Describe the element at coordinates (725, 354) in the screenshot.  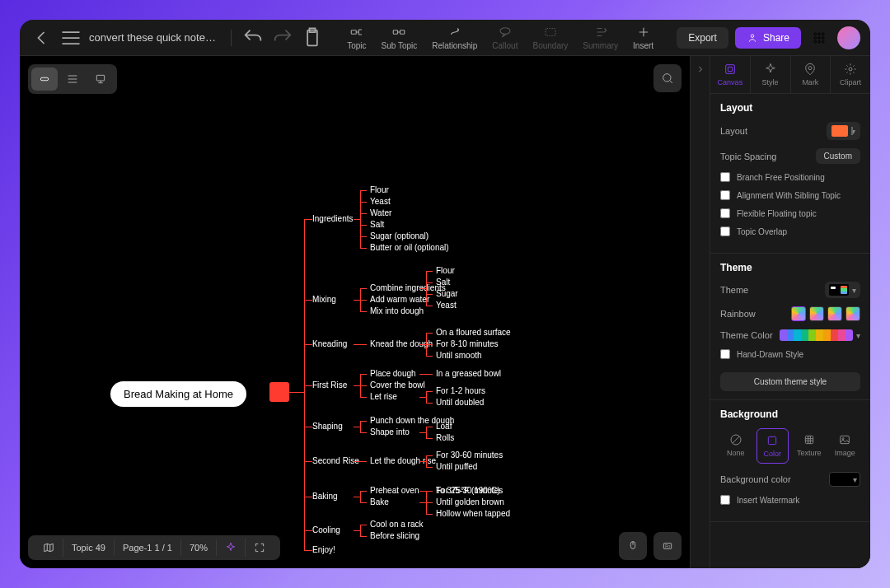
I see `check-handdrawn` at that location.